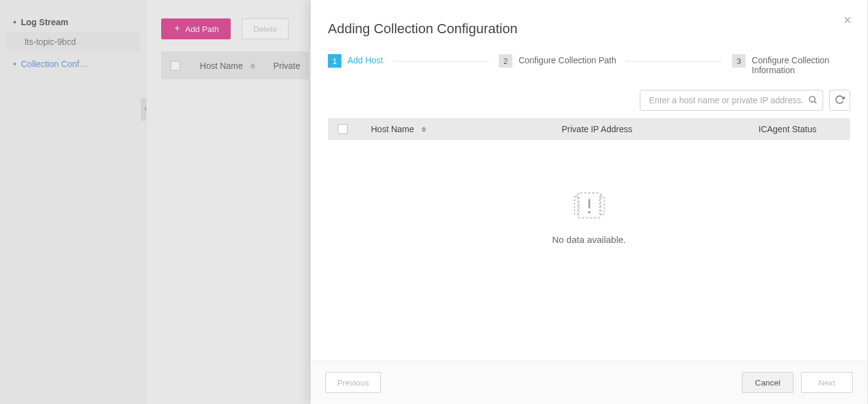 The width and height of the screenshot is (868, 404). I want to click on step-label-2: Configure Collection Path, so click(567, 60).